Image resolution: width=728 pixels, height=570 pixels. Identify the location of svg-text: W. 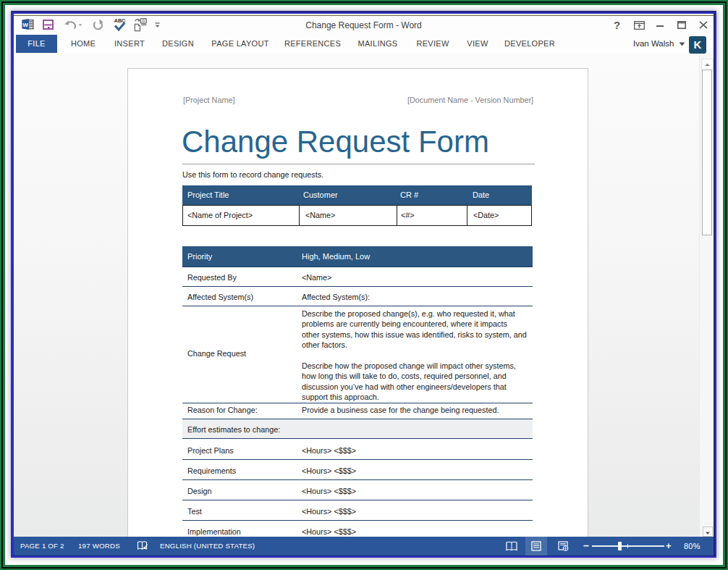
(25, 25).